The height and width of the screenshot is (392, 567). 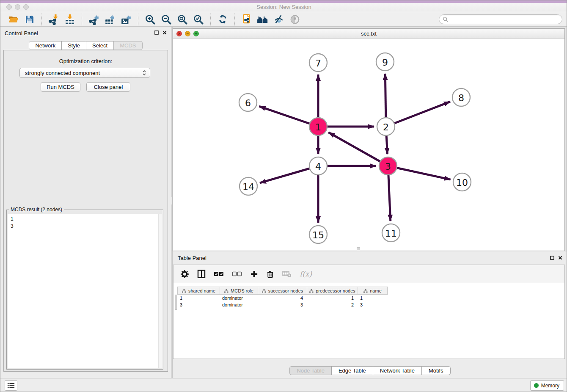 I want to click on control-panel-title: Control Panel, so click(x=85, y=34).